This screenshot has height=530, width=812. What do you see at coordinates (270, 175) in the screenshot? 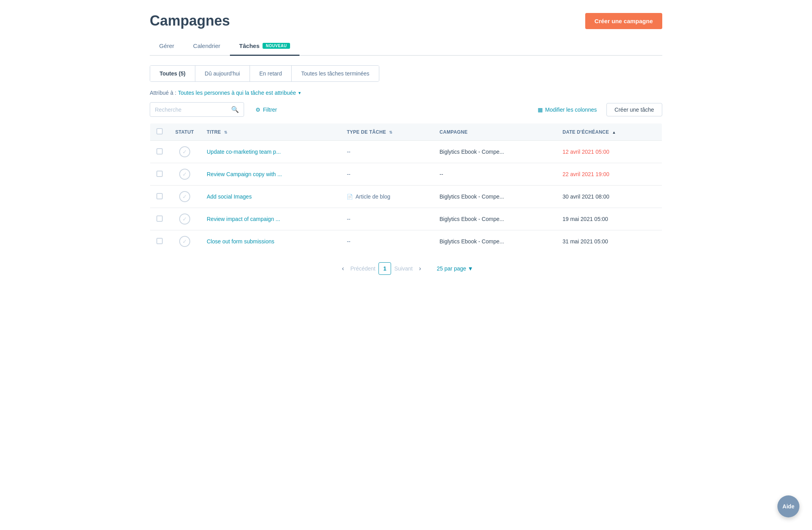
I see `row-title-cell: Review Campaign copy with ...` at bounding box center [270, 175].